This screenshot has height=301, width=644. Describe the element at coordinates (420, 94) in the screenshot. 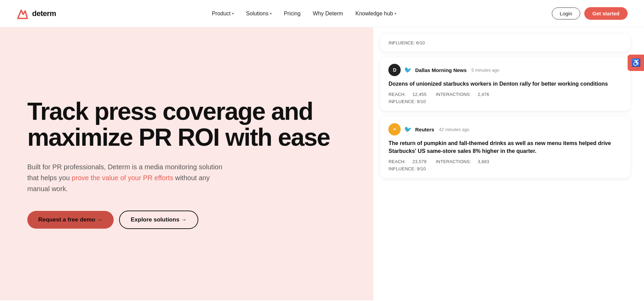

I see `dallas-reach-value: 12,455` at that location.